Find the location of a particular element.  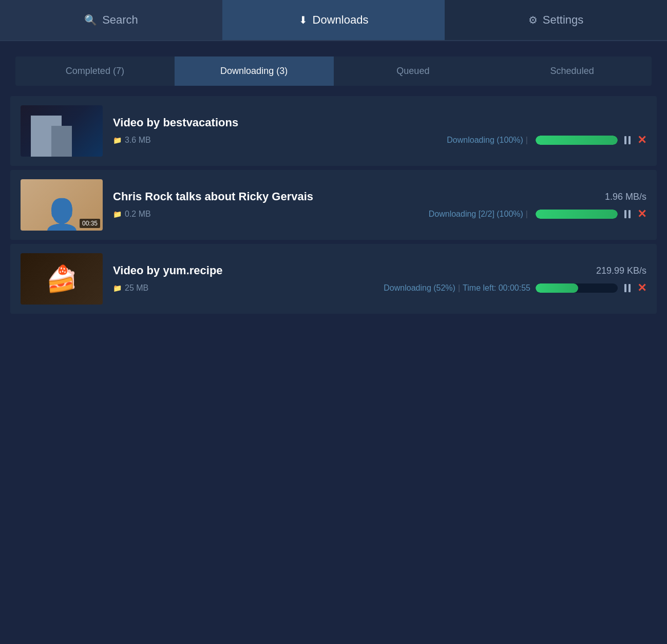

item-header-bestvacations: Video by bestvacations is located at coordinates (380, 123).